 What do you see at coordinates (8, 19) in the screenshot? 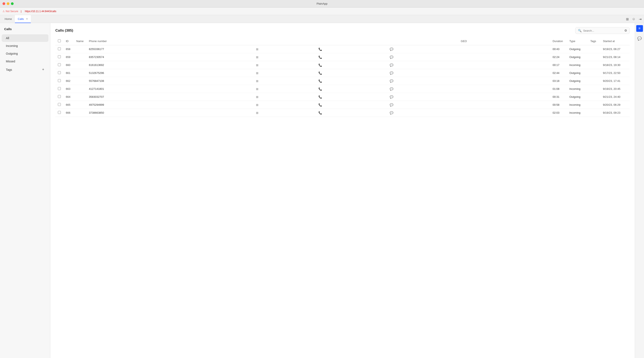
I see `tab-home: Home` at bounding box center [8, 19].